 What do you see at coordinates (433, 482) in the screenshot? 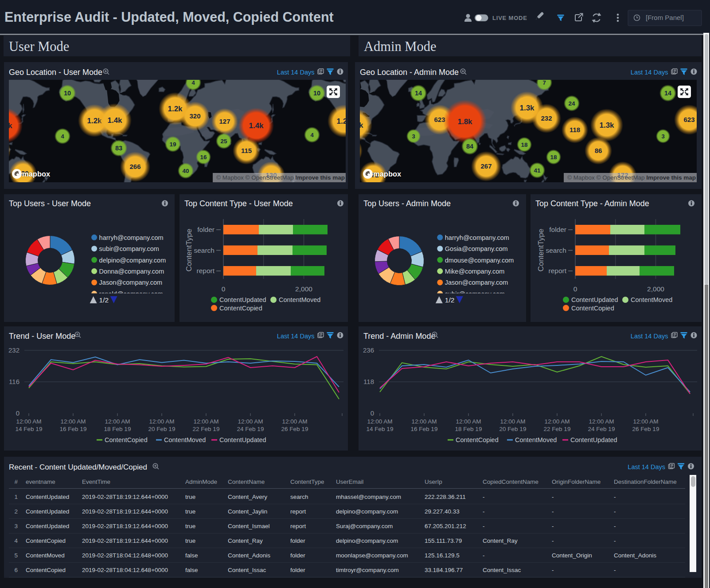
I see `svg-text: UserIp` at bounding box center [433, 482].